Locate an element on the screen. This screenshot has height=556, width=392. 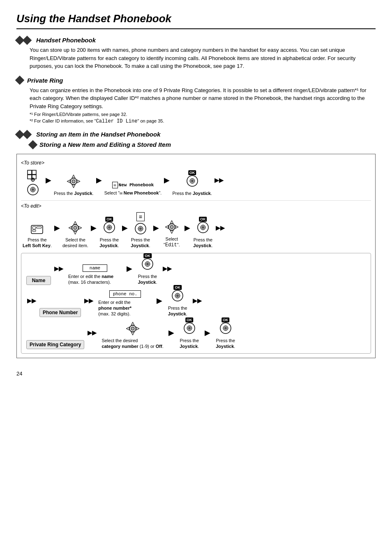
step-label-softkey: Press theLeft Soft Key. is located at coordinates (37, 243).